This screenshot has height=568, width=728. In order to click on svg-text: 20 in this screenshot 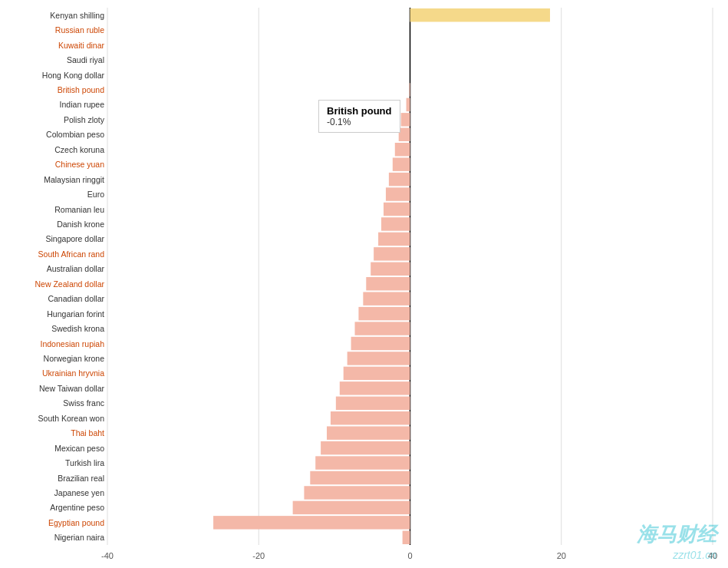, I will do `click(562, 556)`.